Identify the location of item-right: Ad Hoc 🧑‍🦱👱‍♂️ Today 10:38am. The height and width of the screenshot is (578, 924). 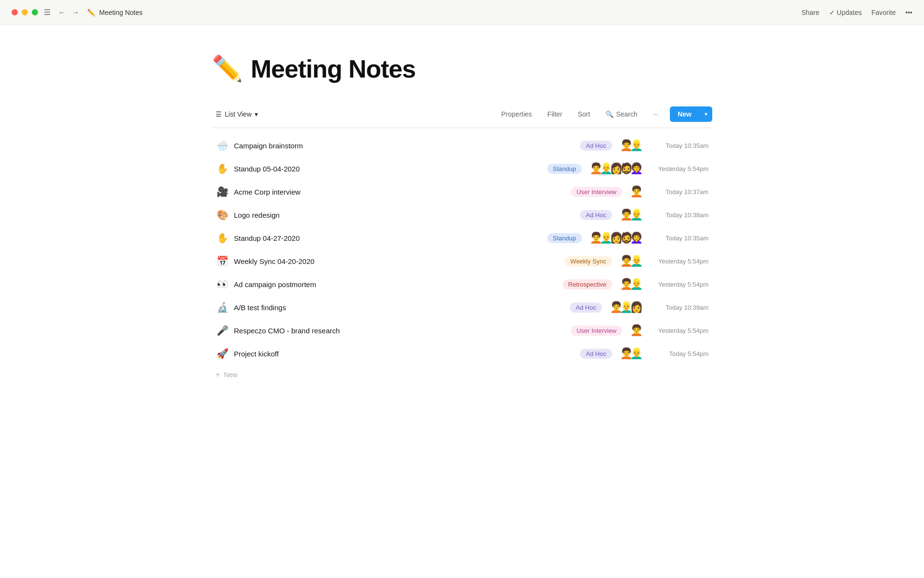
(644, 215).